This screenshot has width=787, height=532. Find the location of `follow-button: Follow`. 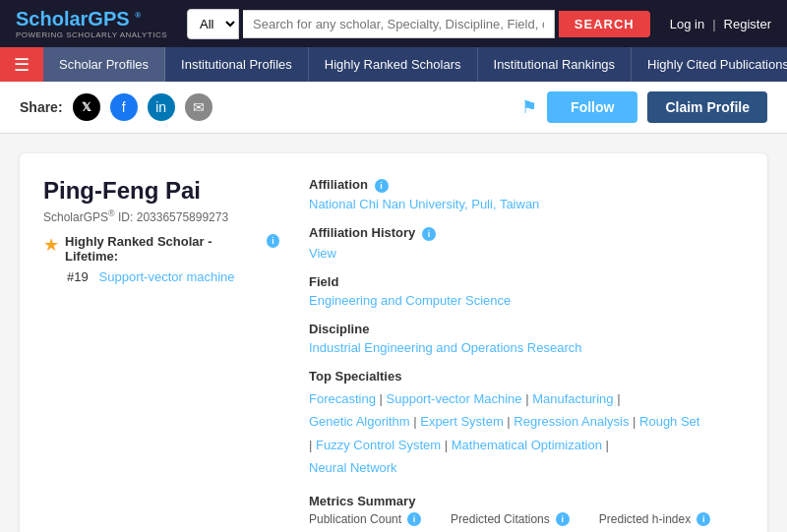

follow-button: Follow is located at coordinates (592, 107).